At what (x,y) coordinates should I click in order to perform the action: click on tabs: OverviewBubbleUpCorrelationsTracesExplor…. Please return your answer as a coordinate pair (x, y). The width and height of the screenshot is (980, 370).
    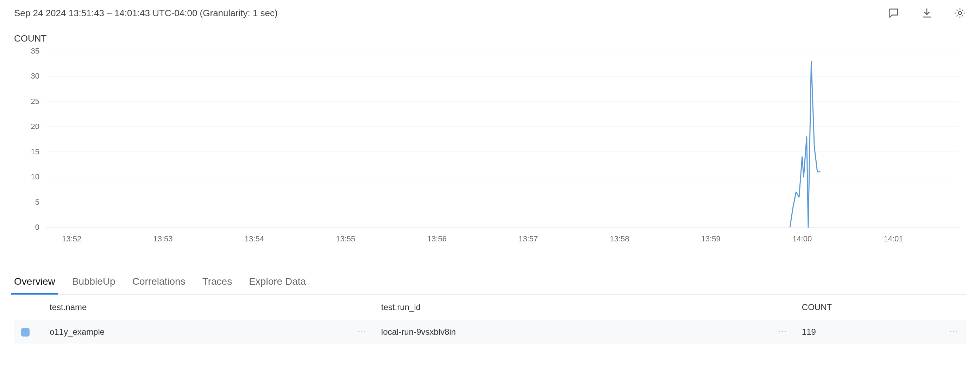
    Looking at the image, I should click on (490, 283).